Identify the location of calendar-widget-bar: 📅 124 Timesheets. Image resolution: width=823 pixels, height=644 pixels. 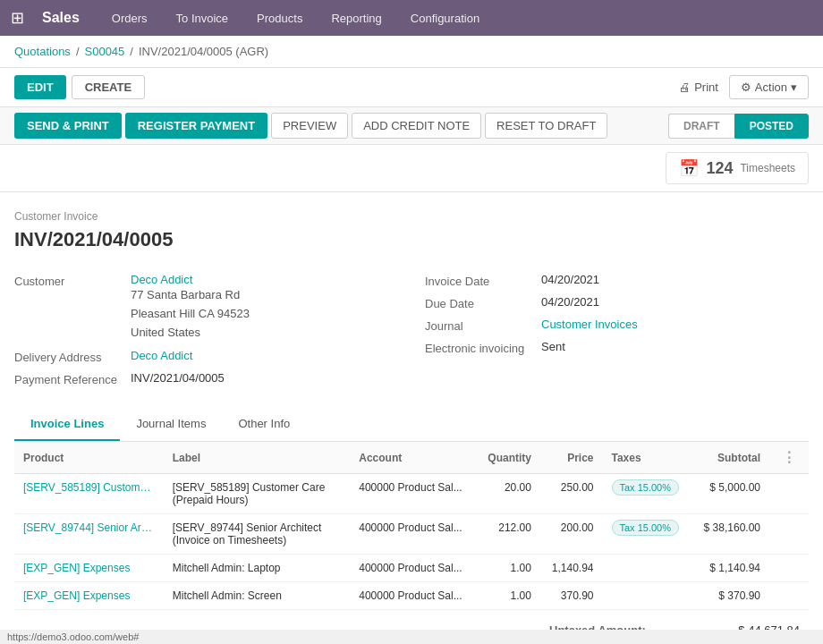
(412, 168).